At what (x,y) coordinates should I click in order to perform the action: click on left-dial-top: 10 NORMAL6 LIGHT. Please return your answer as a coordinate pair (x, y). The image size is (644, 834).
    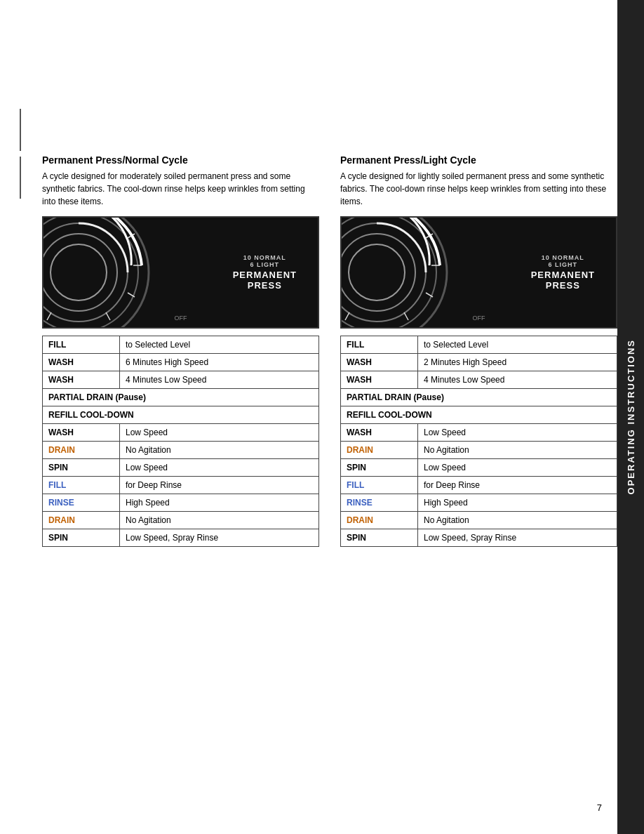
    Looking at the image, I should click on (265, 261).